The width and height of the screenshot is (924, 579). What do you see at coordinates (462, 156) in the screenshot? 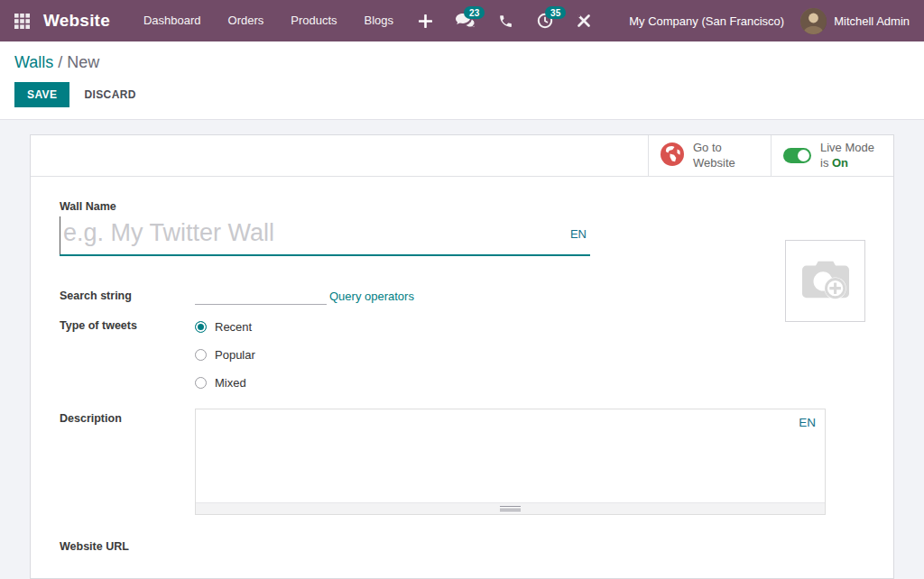
I see `form-statusbar: Go to Website Live Mode is On` at bounding box center [462, 156].